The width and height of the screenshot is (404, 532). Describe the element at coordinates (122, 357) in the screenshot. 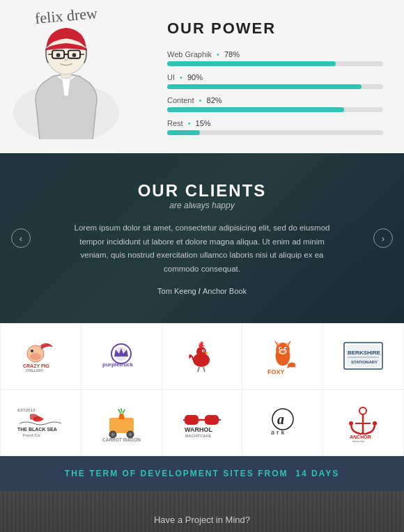

I see `logo-cell-purpletruck: purpletruck` at that location.